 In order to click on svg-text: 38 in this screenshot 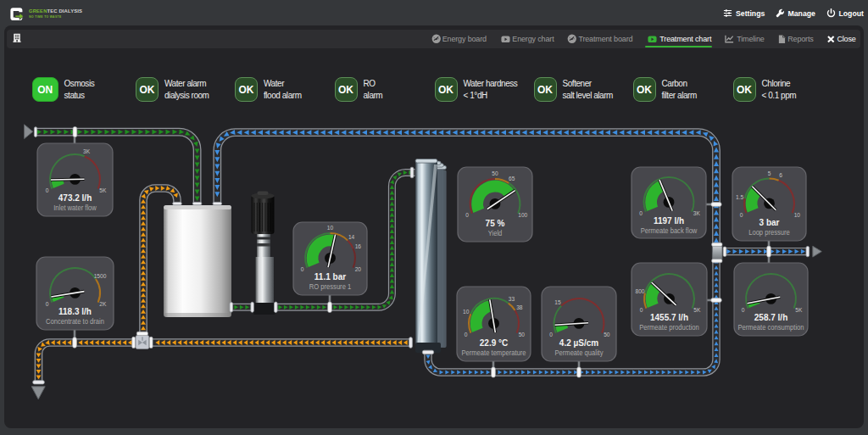, I will do `click(520, 307)`.